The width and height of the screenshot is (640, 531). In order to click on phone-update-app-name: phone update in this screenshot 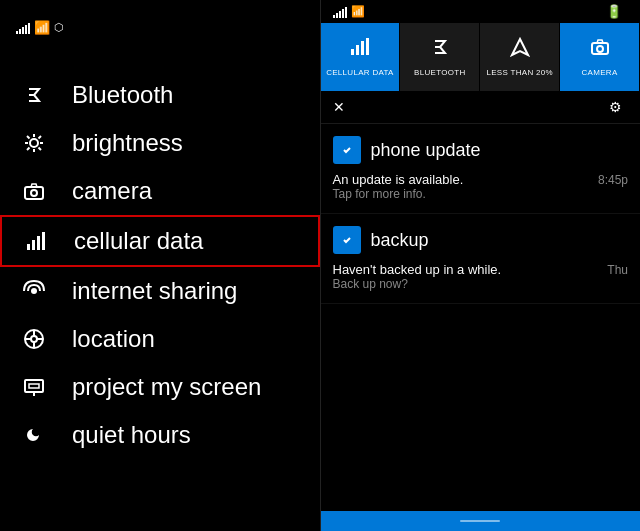, I will do `click(426, 150)`.